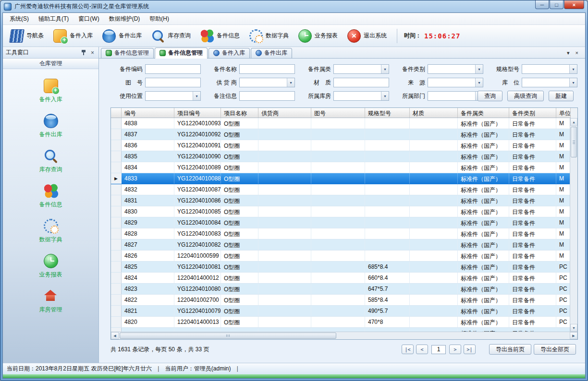  I want to click on table-row: ▶ 4829 YG12204010084 O型圈 标准件（国产） 日常备件, so click(341, 223).